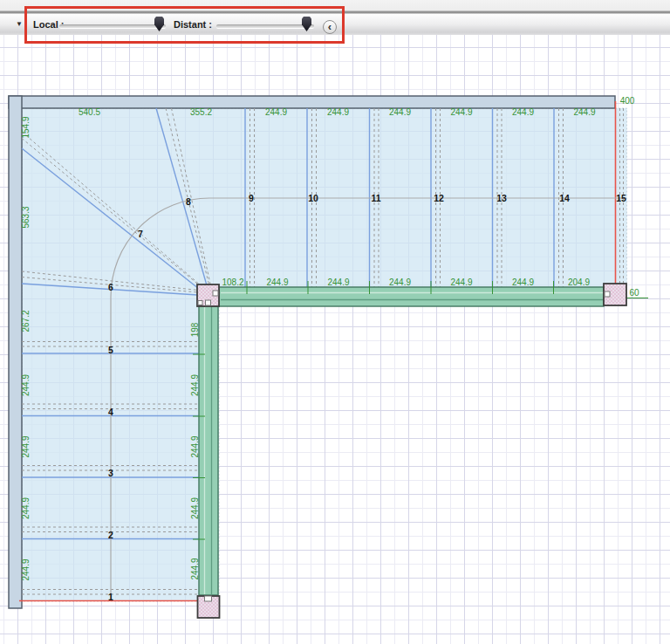  Describe the element at coordinates (111, 473) in the screenshot. I see `step-number: 3` at that location.